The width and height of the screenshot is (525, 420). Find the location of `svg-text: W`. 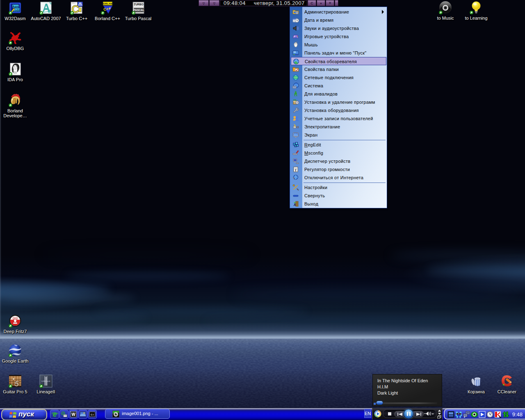

svg-text: W is located at coordinates (73, 414).